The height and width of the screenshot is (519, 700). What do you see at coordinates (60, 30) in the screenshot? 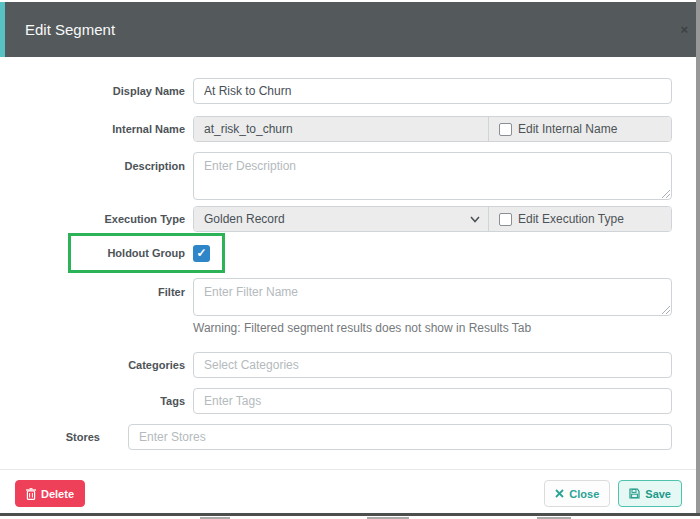
I see `modal-title: Edit Segment` at bounding box center [60, 30].